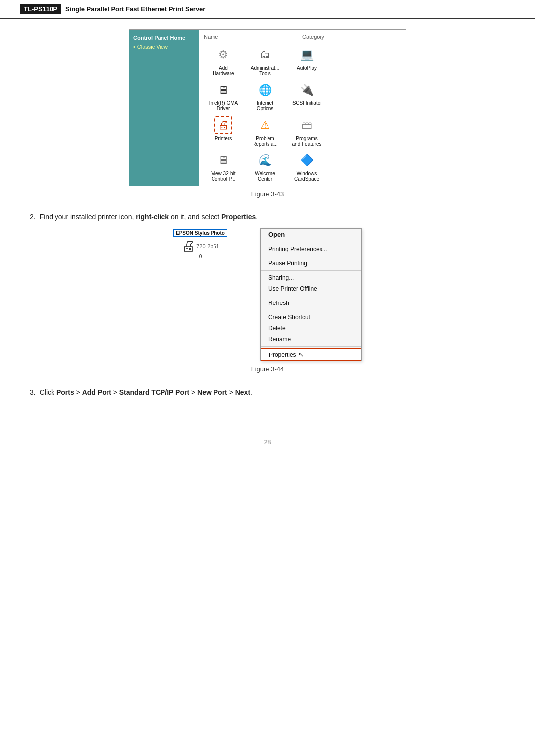  Describe the element at coordinates (78, 392) in the screenshot. I see `step3-sym1: >` at that location.